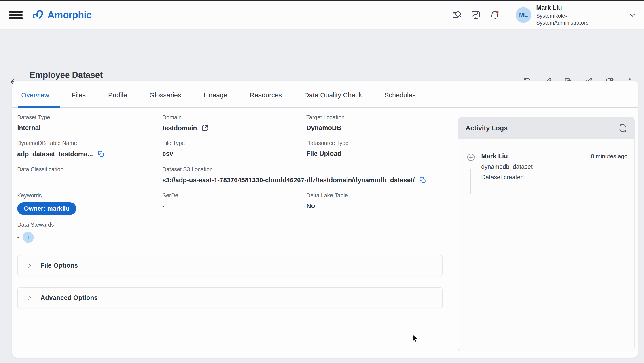 This screenshot has width=644, height=363. Describe the element at coordinates (302, 175) in the screenshot. I see `field-s3-location: Dataset S3 Location s3://adp-us-east-1-7…` at that location.